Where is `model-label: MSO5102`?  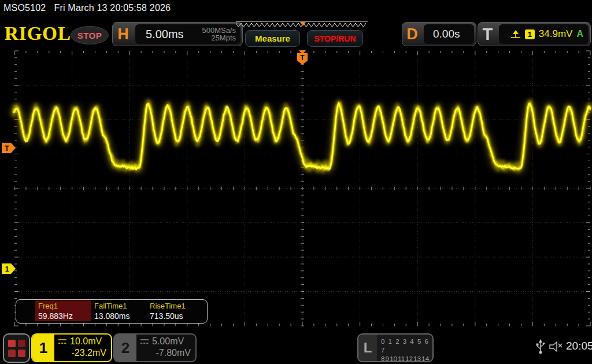 model-label: MSO5102 is located at coordinates (24, 8).